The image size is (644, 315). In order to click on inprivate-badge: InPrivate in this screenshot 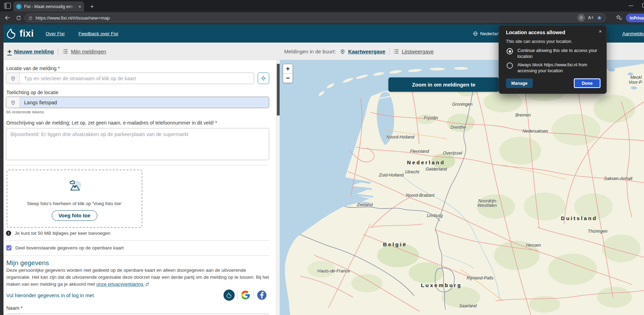, I will do `click(635, 18)`.